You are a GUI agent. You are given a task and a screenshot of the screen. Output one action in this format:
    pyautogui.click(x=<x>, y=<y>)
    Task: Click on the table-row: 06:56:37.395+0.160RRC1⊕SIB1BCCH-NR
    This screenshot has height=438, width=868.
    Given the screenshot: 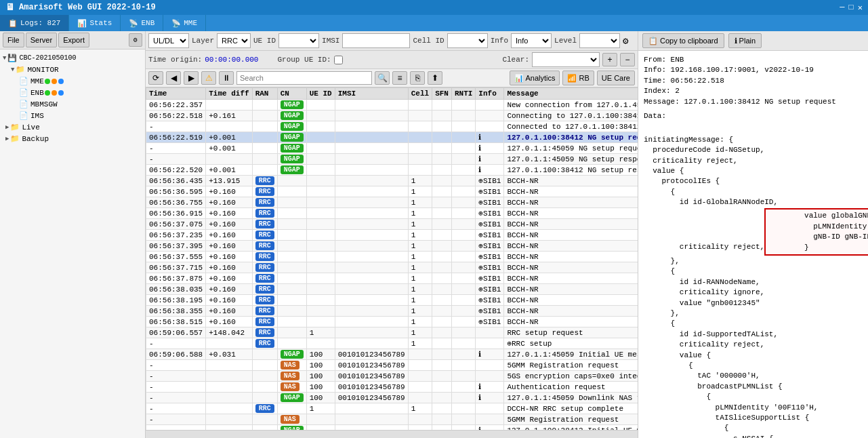 What is the action you would take?
    pyautogui.click(x=392, y=246)
    